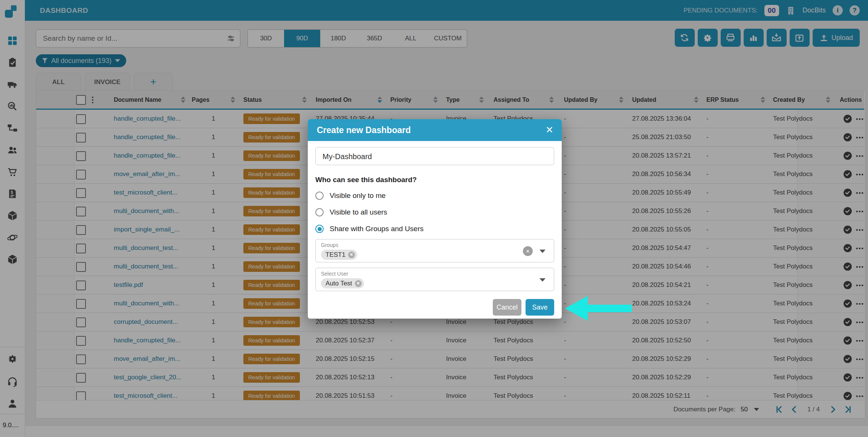  Describe the element at coordinates (528, 251) in the screenshot. I see `clear-field-icon: ✕` at that location.